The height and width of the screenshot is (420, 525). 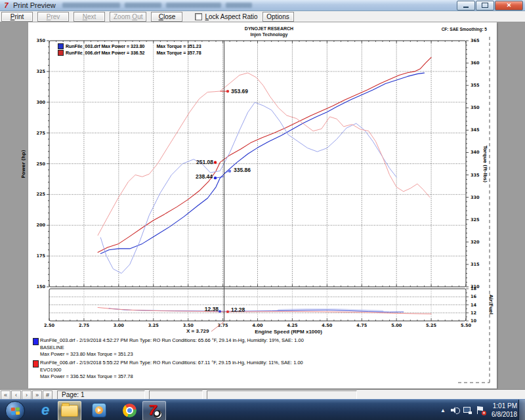 What do you see at coordinates (60, 52) in the screenshot?
I see `legend-swatch-red` at bounding box center [60, 52].